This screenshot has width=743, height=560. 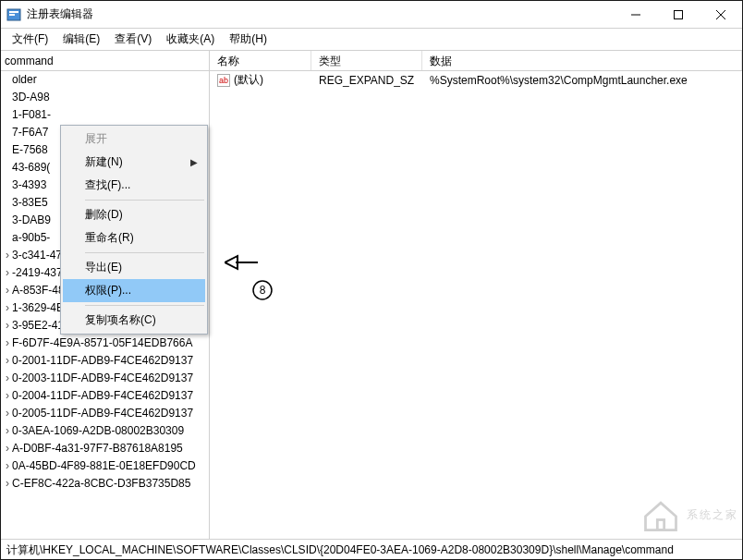 I want to click on tree-row: ›C-EF8C-422a-8CBC-D3FB3735D85, so click(x=105, y=484).